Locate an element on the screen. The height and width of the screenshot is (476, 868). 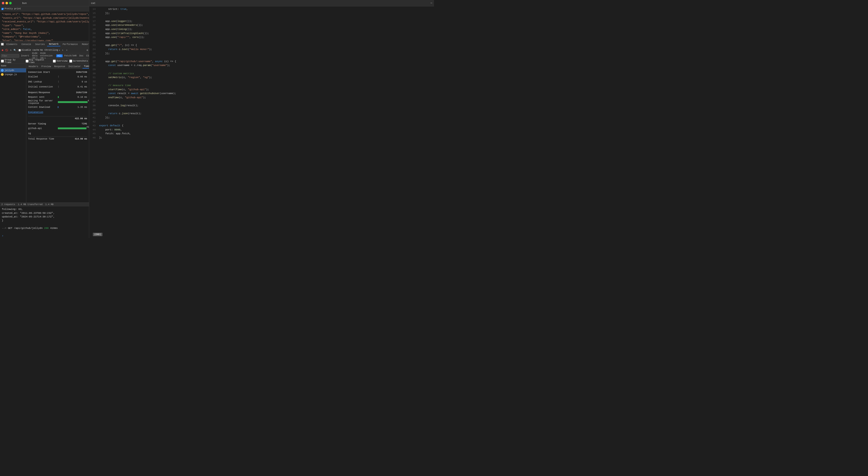
code-line-31: setMetric(c, "region", "sg"); is located at coordinates (266, 78).